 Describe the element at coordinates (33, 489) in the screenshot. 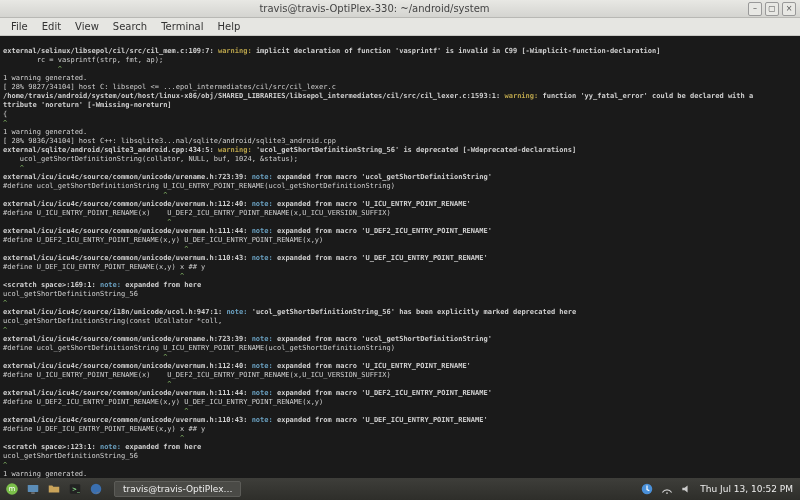

I see `show-desktop-button` at that location.